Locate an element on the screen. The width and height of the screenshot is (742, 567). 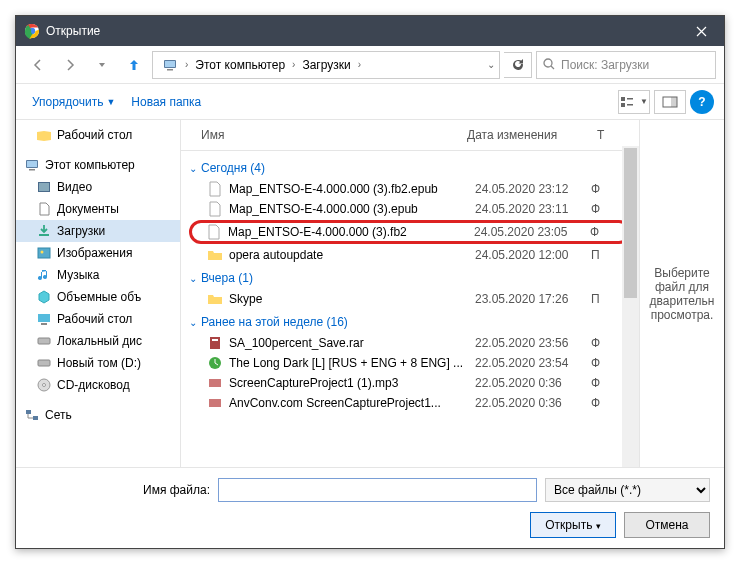
recent-dropdown is located at coordinates (102, 65).